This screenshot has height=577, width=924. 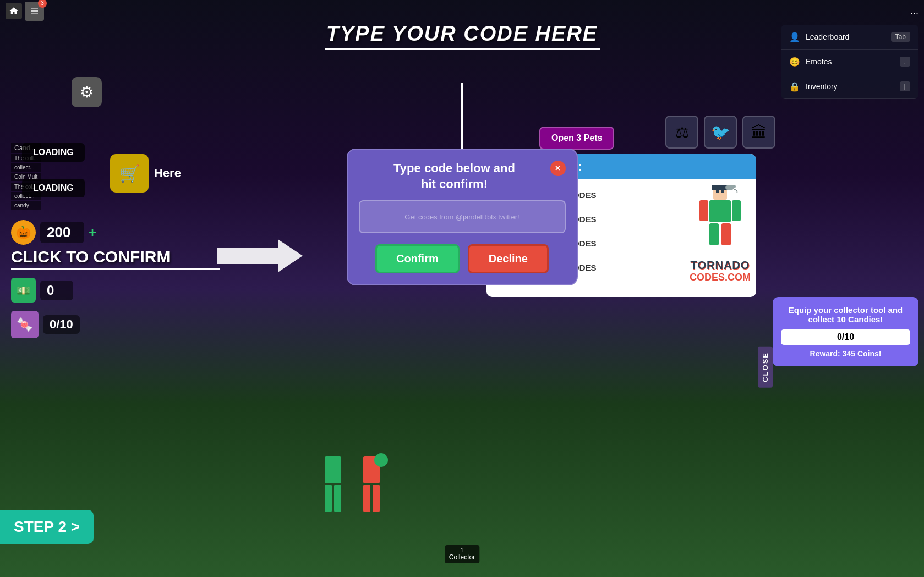 I want to click on add-coins-button: +, so click(x=92, y=233).